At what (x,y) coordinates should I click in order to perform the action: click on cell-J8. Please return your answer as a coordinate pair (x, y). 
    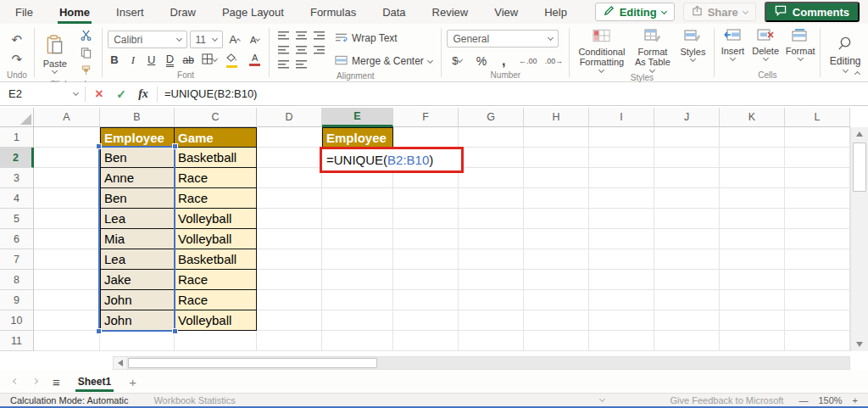
    Looking at the image, I should click on (687, 280).